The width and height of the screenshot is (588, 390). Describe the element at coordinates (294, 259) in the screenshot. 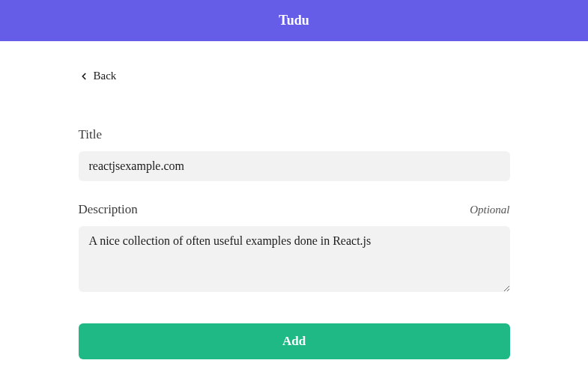

I see `description-input` at that location.